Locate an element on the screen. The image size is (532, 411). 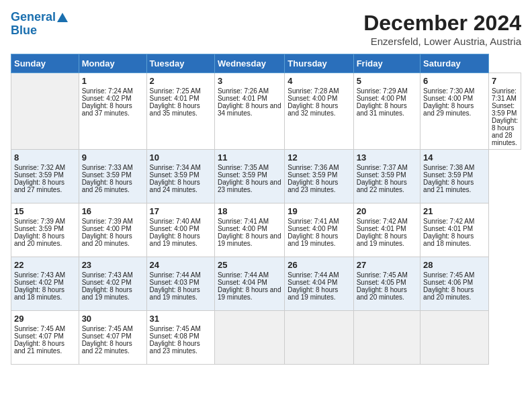
logo-text-blue: Blue is located at coordinates (39, 31).